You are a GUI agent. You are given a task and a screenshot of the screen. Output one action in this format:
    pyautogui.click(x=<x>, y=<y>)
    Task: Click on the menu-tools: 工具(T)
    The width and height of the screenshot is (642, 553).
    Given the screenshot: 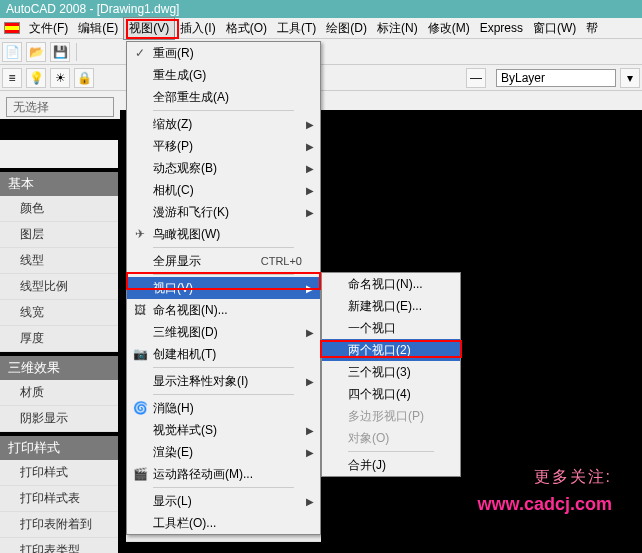 What is the action you would take?
    pyautogui.click(x=296, y=28)
    